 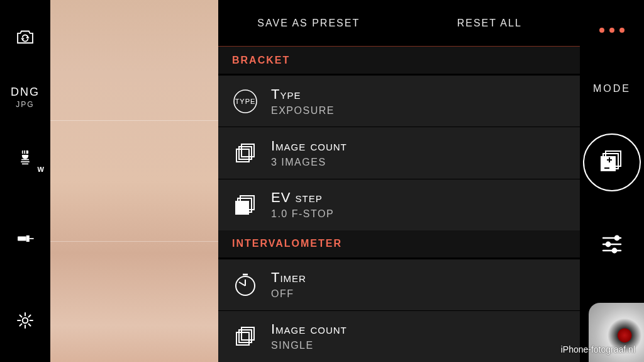 What do you see at coordinates (25, 37) in the screenshot?
I see `camera-switch-icon` at bounding box center [25, 37].